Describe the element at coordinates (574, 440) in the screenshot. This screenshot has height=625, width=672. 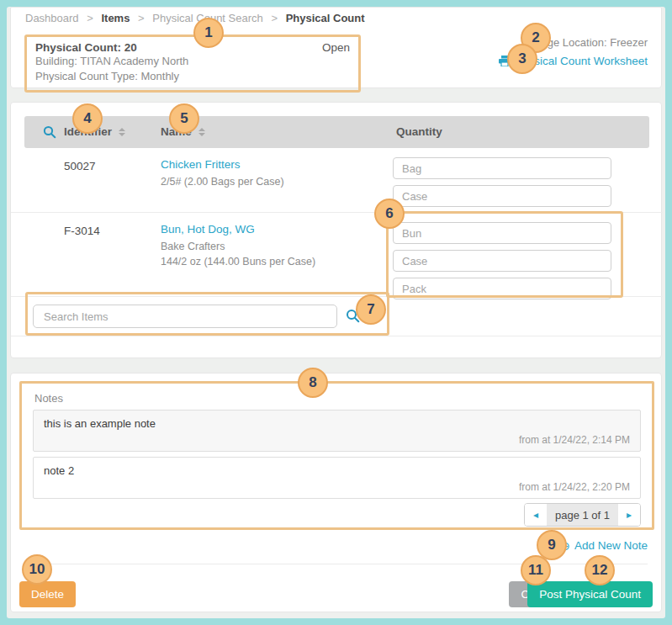
I see `note-timestamp: from at 1/24/22, 2:14 PM` at that location.